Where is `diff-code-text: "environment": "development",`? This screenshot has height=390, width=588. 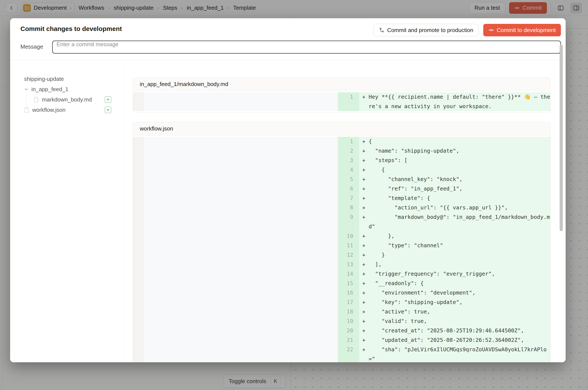 diff-code-text: "environment": "development", is located at coordinates (460, 293).